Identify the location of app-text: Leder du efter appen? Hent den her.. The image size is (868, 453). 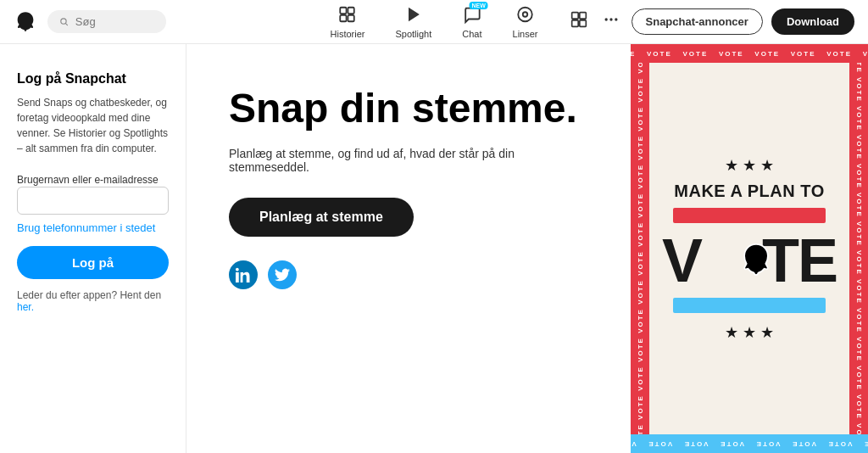
(93, 301).